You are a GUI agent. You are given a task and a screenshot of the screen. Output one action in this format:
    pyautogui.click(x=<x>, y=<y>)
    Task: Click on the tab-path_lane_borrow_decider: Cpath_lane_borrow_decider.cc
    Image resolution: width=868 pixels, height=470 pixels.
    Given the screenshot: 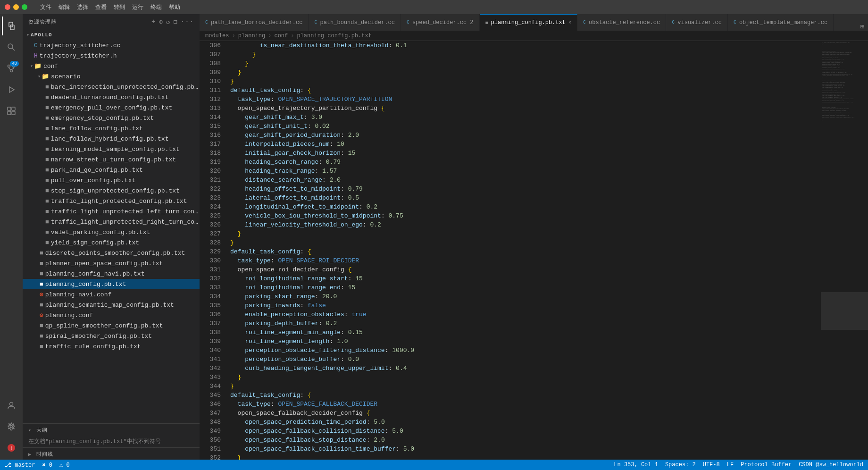 What is the action you would take?
    pyautogui.click(x=254, y=23)
    